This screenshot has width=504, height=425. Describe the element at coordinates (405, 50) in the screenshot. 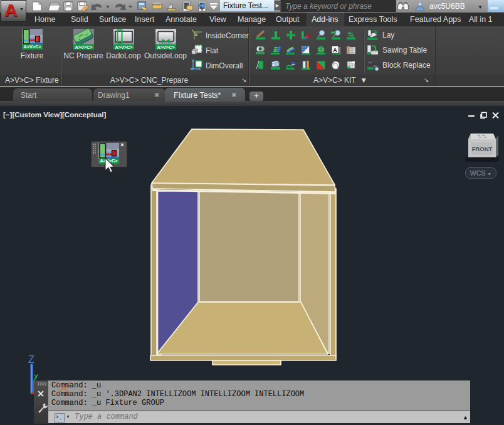

I see `svg-text: Sawing Table` at that location.